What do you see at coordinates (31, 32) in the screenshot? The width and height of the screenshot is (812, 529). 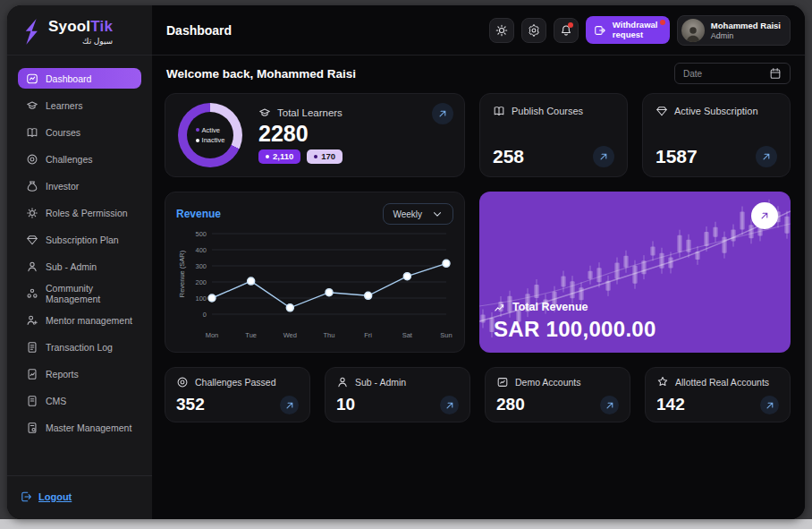 I see `logo-icon` at bounding box center [31, 32].